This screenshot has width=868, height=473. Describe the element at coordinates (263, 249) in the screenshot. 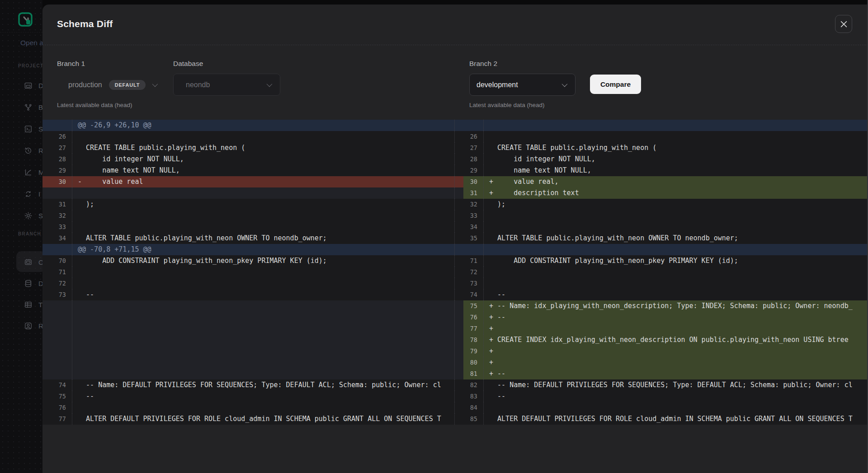

I see `line-content: @@ -70,8 +71,15 @@` at that location.